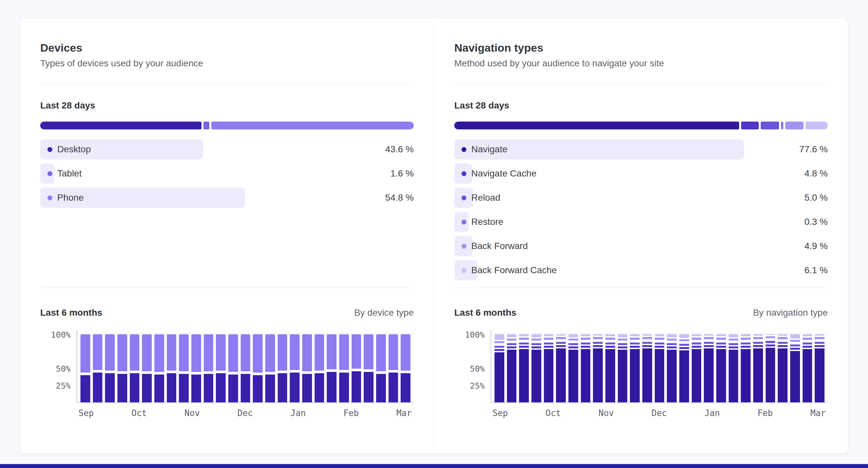  What do you see at coordinates (70, 198) in the screenshot?
I see `legend-label: Phone` at bounding box center [70, 198].